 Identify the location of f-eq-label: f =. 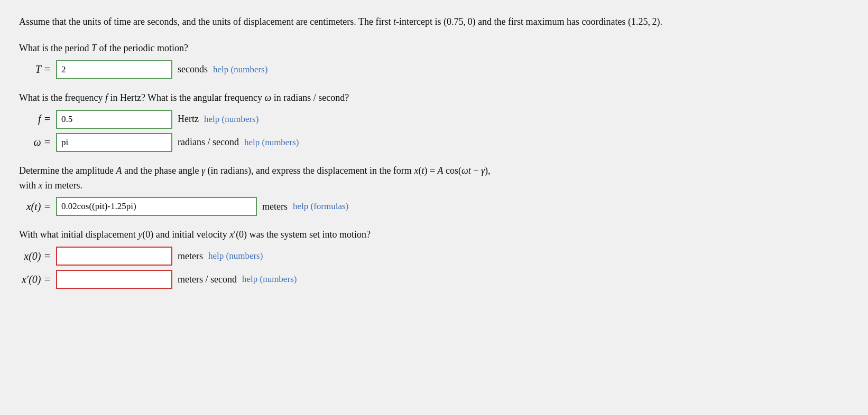
(35, 119).